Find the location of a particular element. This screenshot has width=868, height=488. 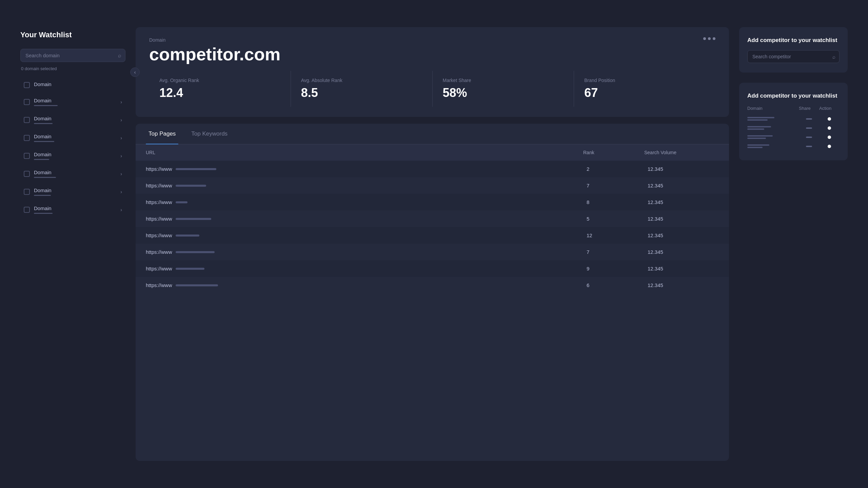

list-item: Domain is located at coordinates (73, 85).